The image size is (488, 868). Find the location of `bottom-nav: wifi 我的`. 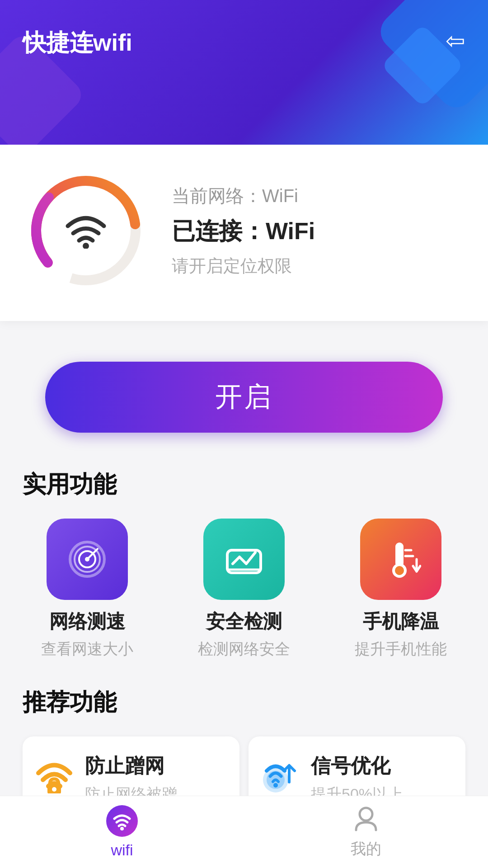

bottom-nav: wifi 我的 is located at coordinates (244, 832).